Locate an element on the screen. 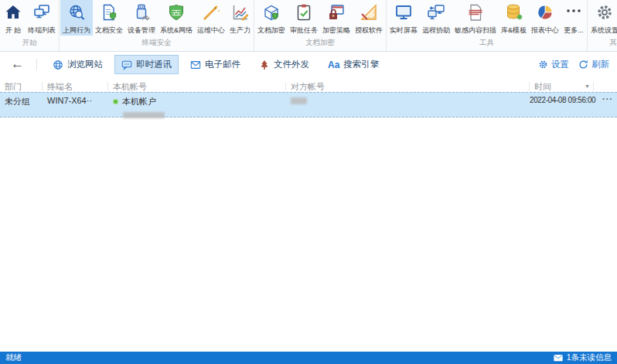 This screenshot has height=364, width=617. ribbon-item-label: 运维中心 is located at coordinates (211, 31).